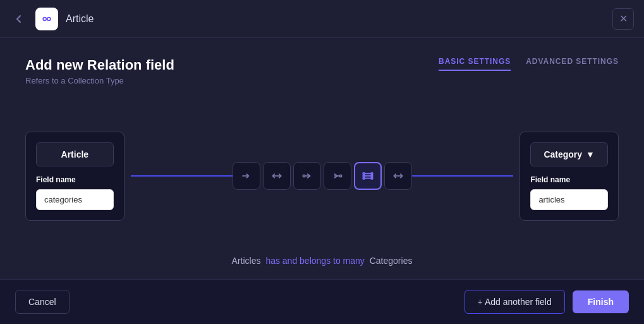  Describe the element at coordinates (569, 200) in the screenshot. I see `right-field-input` at that location.